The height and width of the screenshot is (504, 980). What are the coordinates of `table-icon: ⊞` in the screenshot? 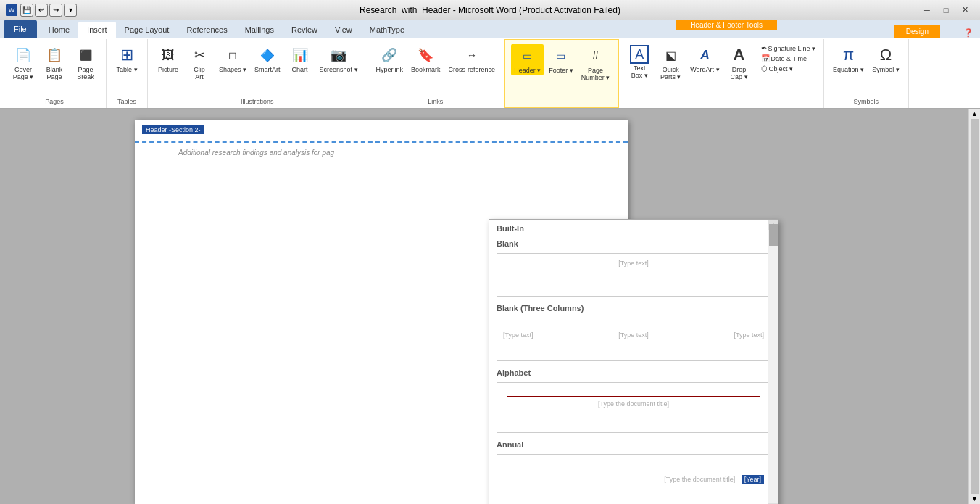 It's located at (127, 55).